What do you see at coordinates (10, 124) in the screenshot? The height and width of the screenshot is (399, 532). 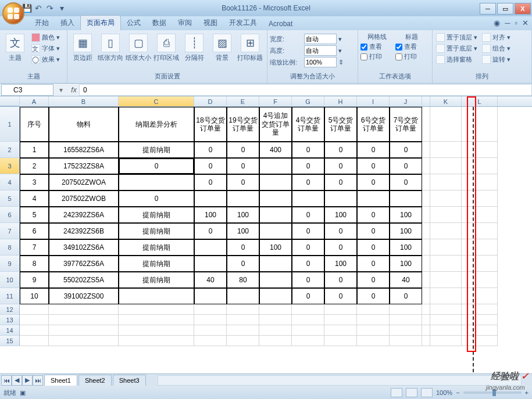 I see `row-header-1: 1` at bounding box center [10, 124].